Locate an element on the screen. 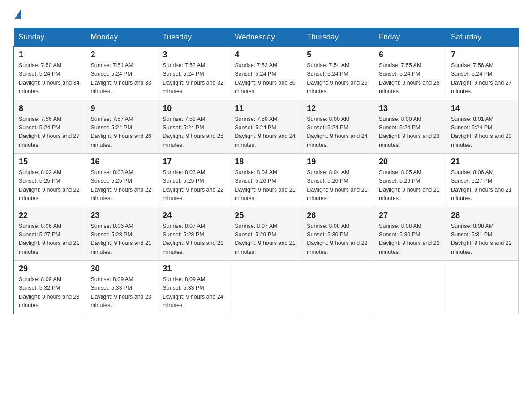 This screenshot has width=532, height=411. calendar-cell: 8 Sunrise: 7:56 AMSunset: 5:24 PMDayligh… is located at coordinates (50, 127).